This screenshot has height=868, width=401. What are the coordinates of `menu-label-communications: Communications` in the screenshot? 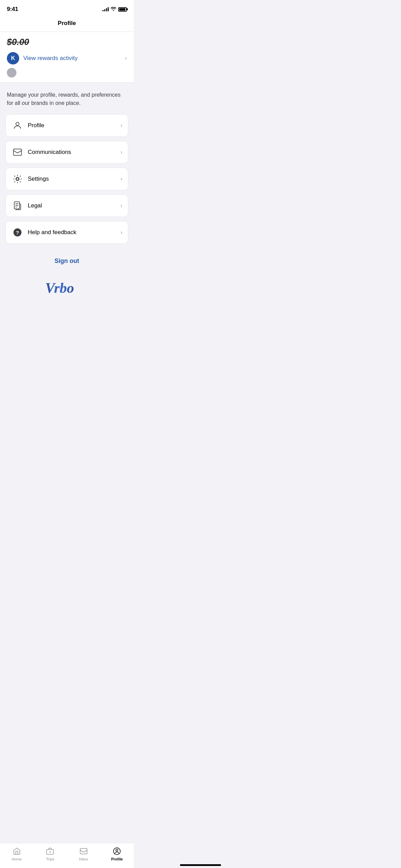 It's located at (74, 152).